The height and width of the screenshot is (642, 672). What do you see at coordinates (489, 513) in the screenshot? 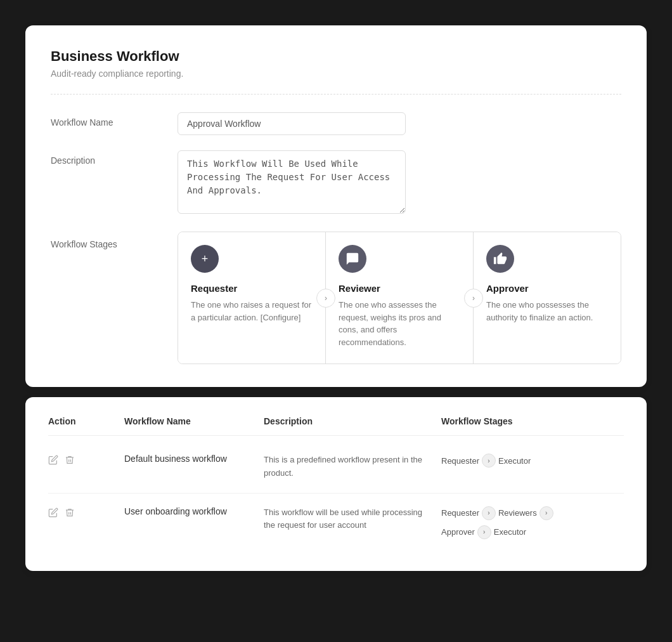
I see `stage-arrow-1: ›` at bounding box center [489, 513].